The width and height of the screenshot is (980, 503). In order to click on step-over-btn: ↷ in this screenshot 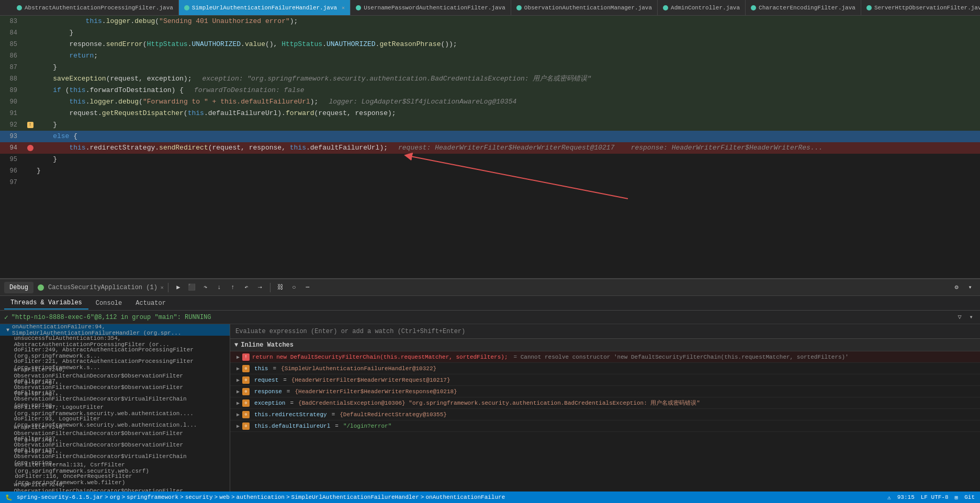, I will do `click(206, 288)`.